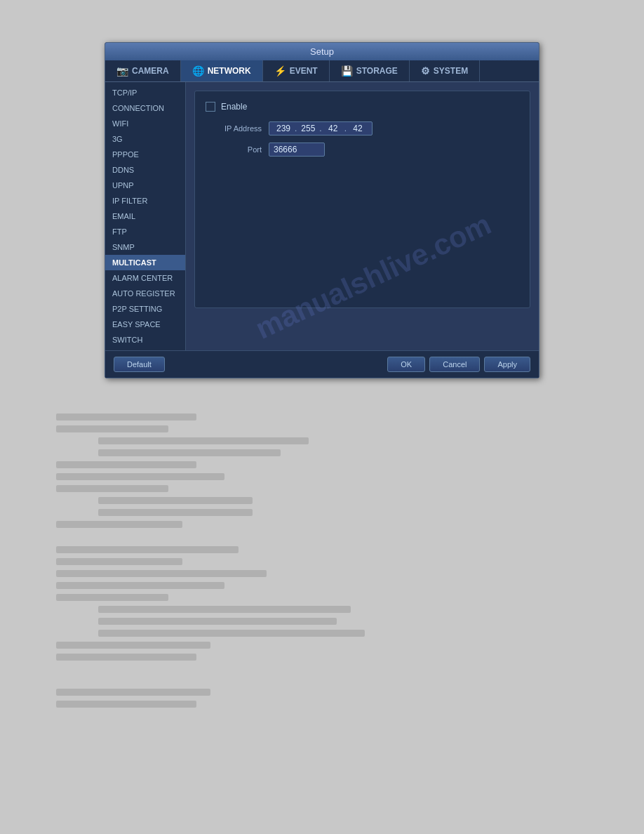 Image resolution: width=644 pixels, height=834 pixels. I want to click on sidebar-item-wifi: WIFI, so click(145, 124).